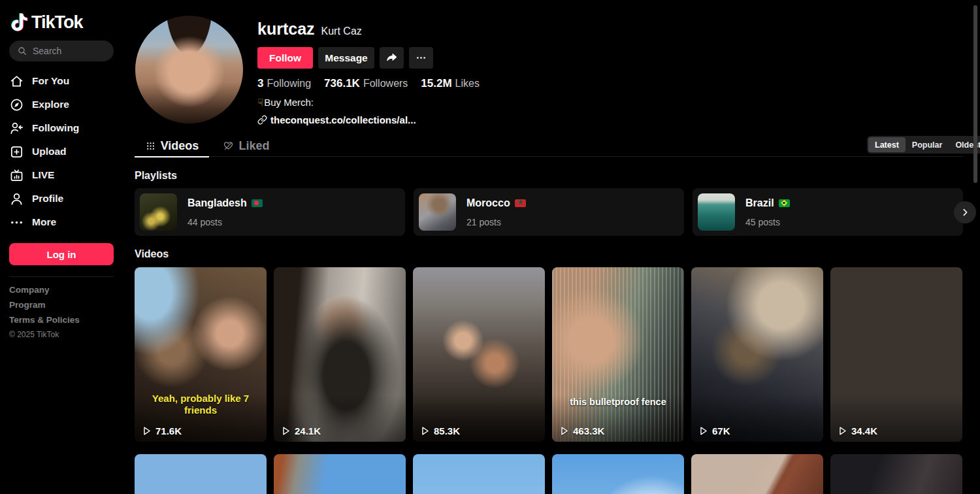 The height and width of the screenshot is (494, 980). Describe the element at coordinates (180, 146) in the screenshot. I see `tab-label: Videos` at that location.